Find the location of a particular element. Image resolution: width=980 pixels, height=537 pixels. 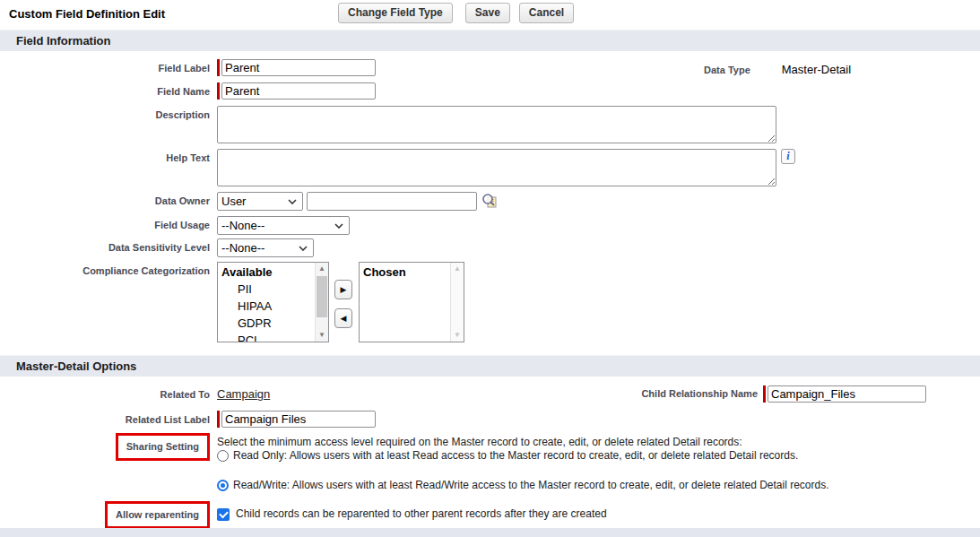

field-name-row: Field Name is located at coordinates (490, 91).